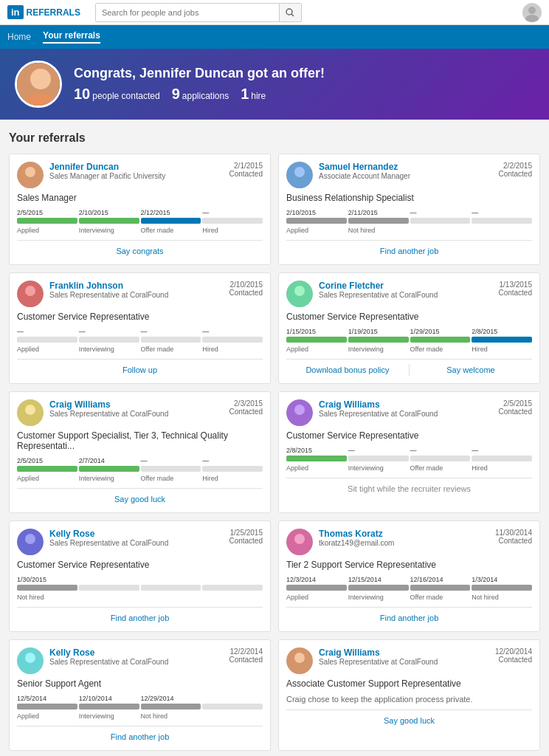 The width and height of the screenshot is (549, 756). What do you see at coordinates (514, 656) in the screenshot?
I see `card-meta: 12/20/2014 Contacted` at bounding box center [514, 656].